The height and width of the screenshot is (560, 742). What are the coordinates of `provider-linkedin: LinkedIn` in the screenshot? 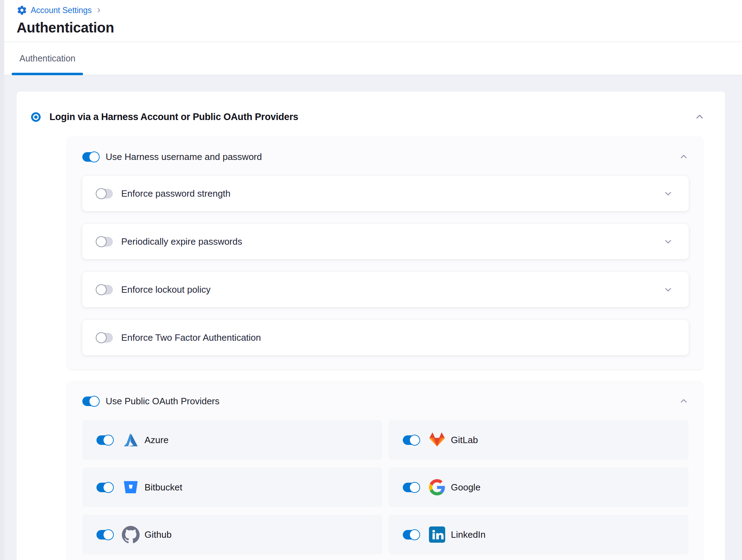 It's located at (538, 535).